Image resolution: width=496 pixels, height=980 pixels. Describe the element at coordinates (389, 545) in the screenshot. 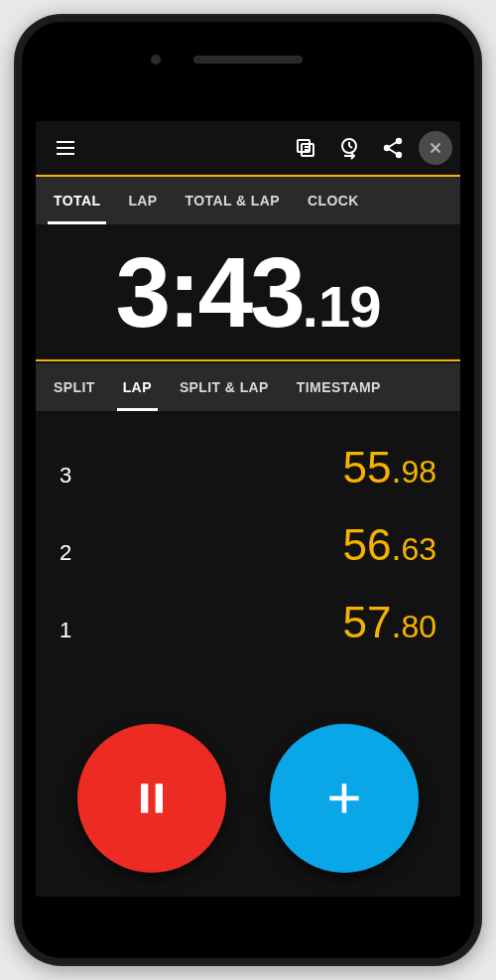

I see `lap-time: 56.63` at that location.